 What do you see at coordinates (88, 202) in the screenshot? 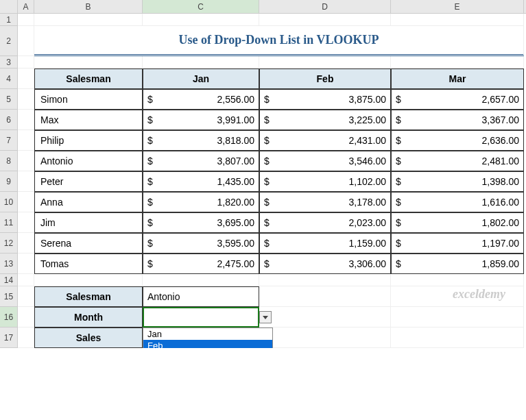
I see `table-cell-name: Anna` at bounding box center [88, 202].